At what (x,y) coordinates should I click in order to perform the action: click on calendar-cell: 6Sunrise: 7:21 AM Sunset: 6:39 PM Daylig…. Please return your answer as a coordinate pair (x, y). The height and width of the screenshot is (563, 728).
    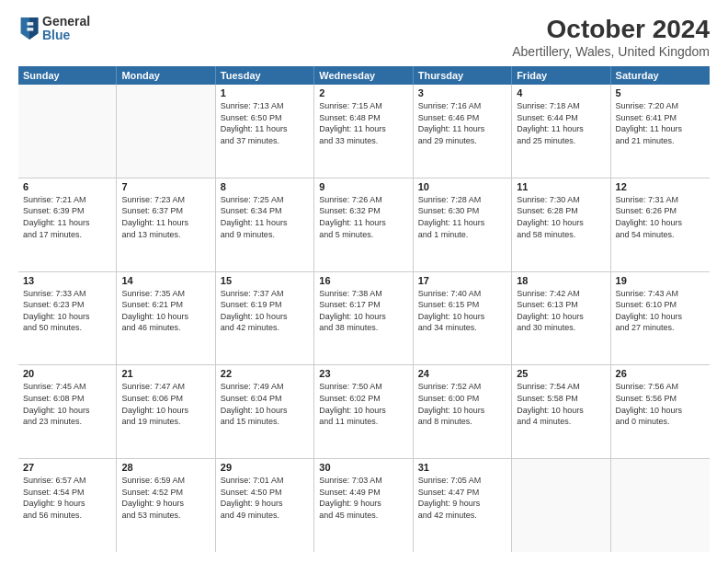
    Looking at the image, I should click on (68, 224).